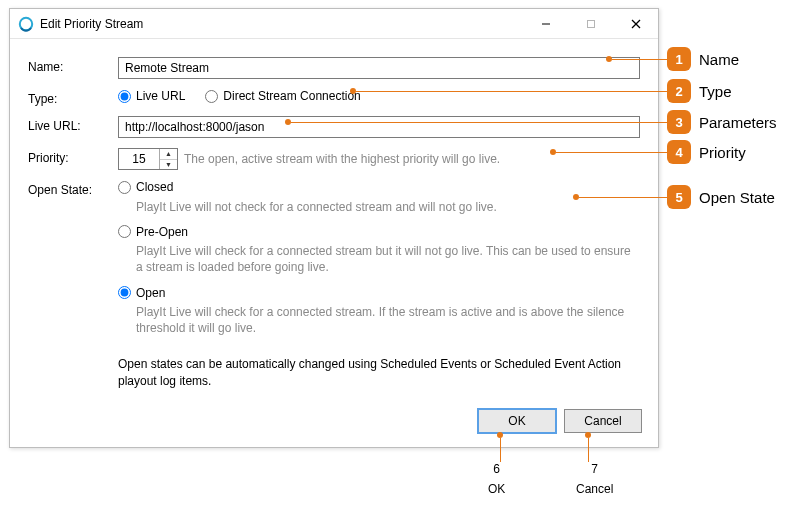  Describe the element at coordinates (142, 293) in the screenshot. I see `state-radio-open: Open` at that location.